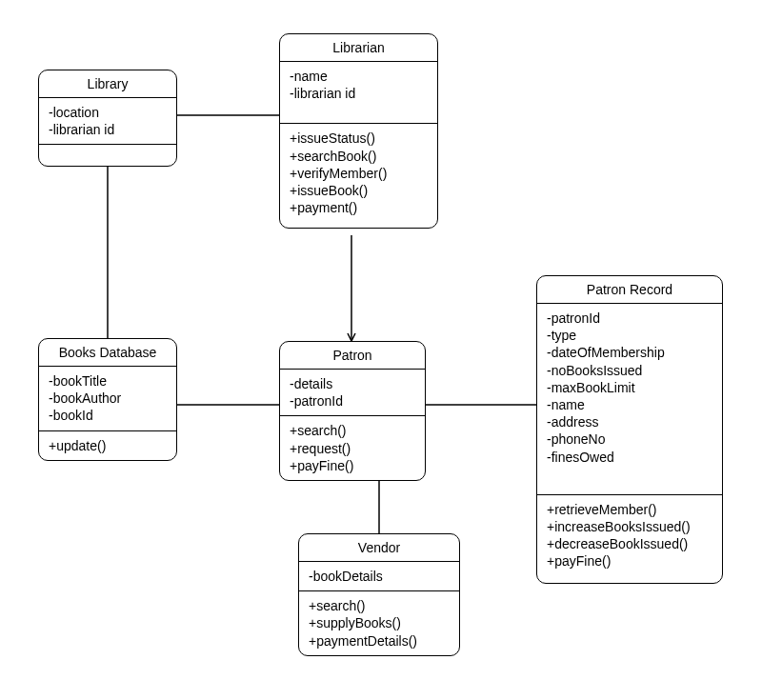 The width and height of the screenshot is (762, 700). I want to click on class-library-title: Library, so click(108, 84).